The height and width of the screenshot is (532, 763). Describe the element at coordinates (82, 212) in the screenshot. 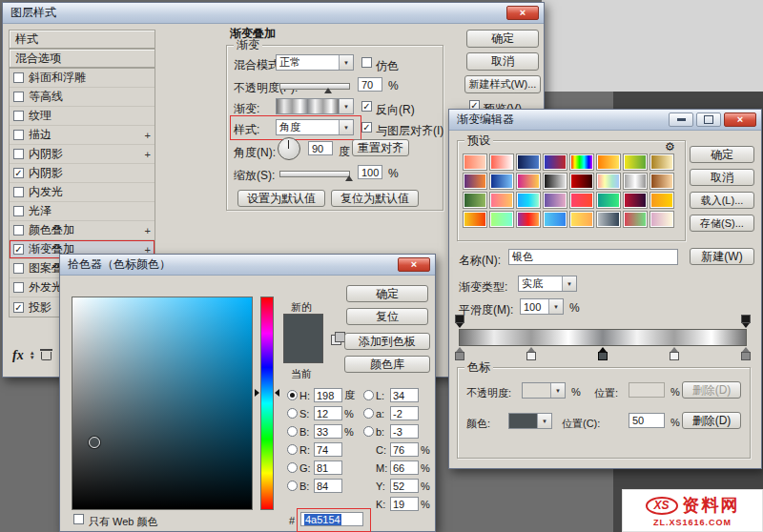

I see `style-item: 光泽` at that location.